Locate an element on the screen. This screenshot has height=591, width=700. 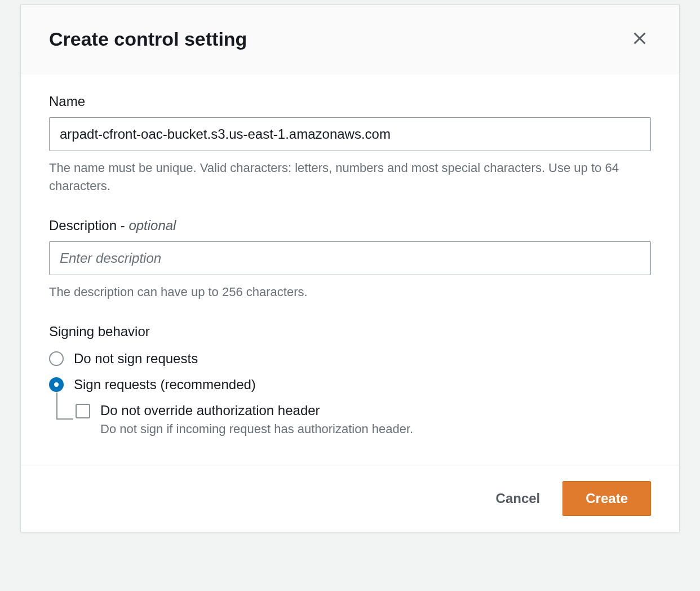
cancel-button: Cancel is located at coordinates (519, 499).